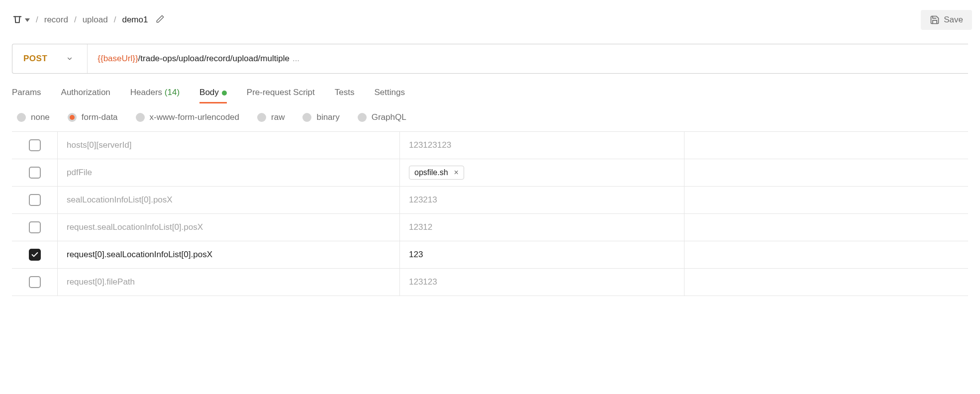 The width and height of the screenshot is (980, 394). I want to click on value-text: 123, so click(416, 255).